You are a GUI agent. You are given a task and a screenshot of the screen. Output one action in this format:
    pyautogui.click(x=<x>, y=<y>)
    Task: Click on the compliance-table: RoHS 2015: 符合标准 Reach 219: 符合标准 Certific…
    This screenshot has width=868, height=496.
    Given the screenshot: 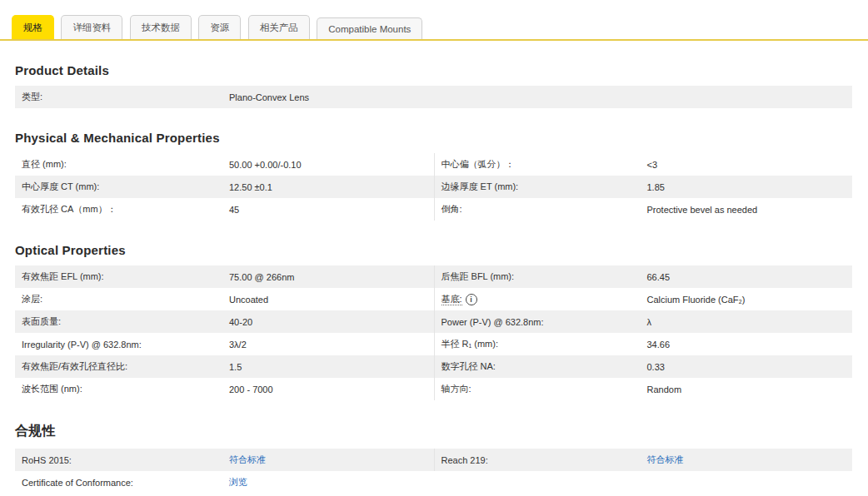 What is the action you would take?
    pyautogui.click(x=433, y=471)
    